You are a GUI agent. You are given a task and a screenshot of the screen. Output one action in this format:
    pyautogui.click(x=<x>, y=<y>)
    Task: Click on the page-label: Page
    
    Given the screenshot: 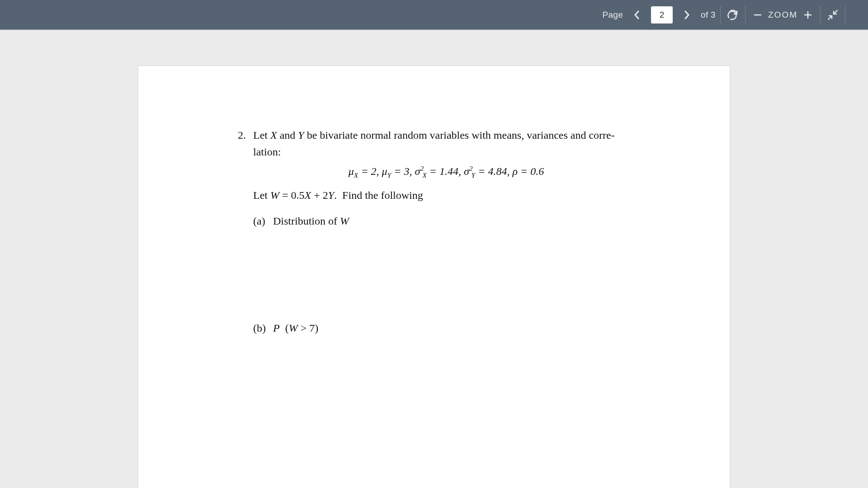 What is the action you would take?
    pyautogui.click(x=613, y=15)
    